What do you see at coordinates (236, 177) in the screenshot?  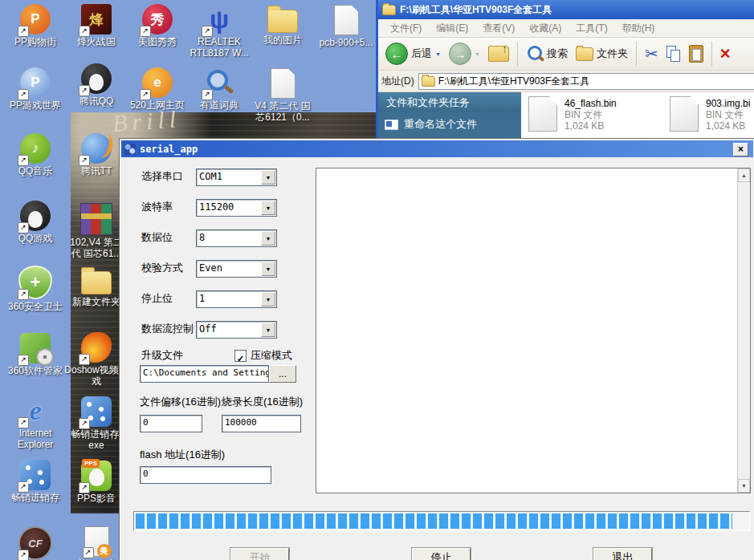 I see `serial-port-dropdown: COM1▼` at bounding box center [236, 177].